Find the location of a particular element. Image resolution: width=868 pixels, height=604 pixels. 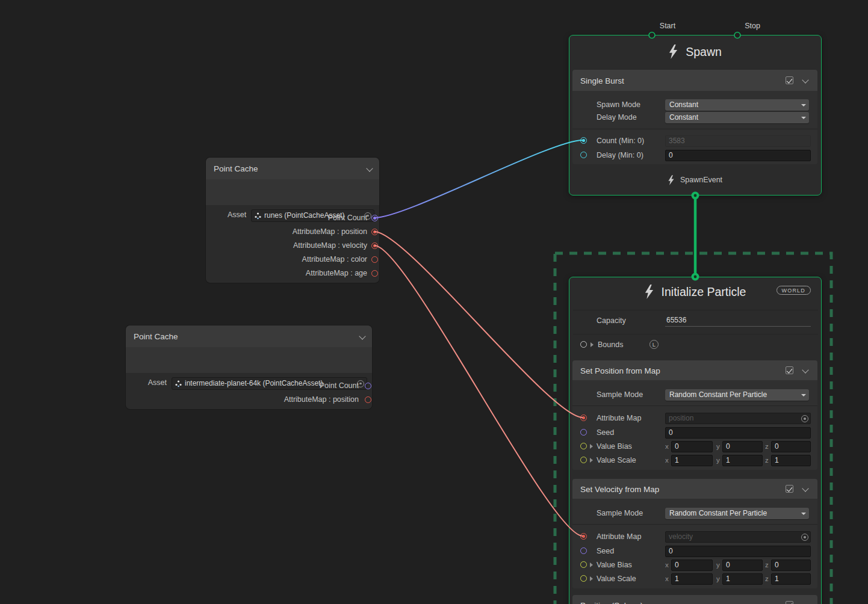

value: 1 is located at coordinates (728, 460).